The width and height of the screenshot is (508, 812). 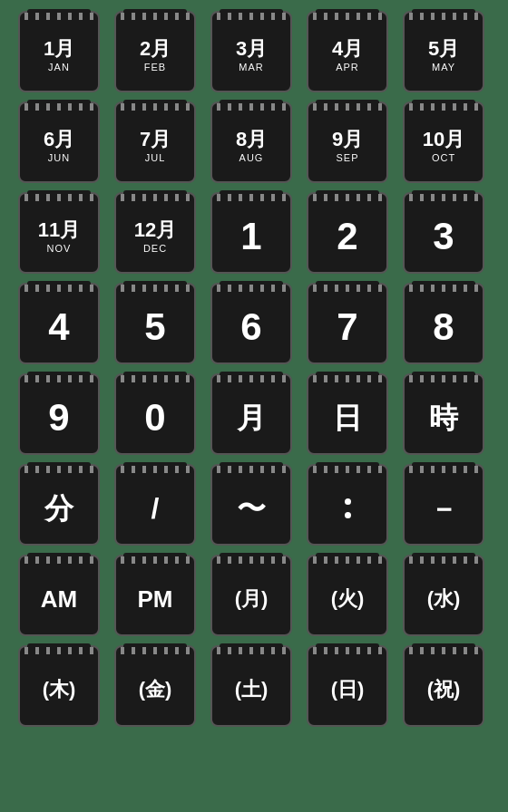 I want to click on icon-label-sub: SEP, so click(x=347, y=158).